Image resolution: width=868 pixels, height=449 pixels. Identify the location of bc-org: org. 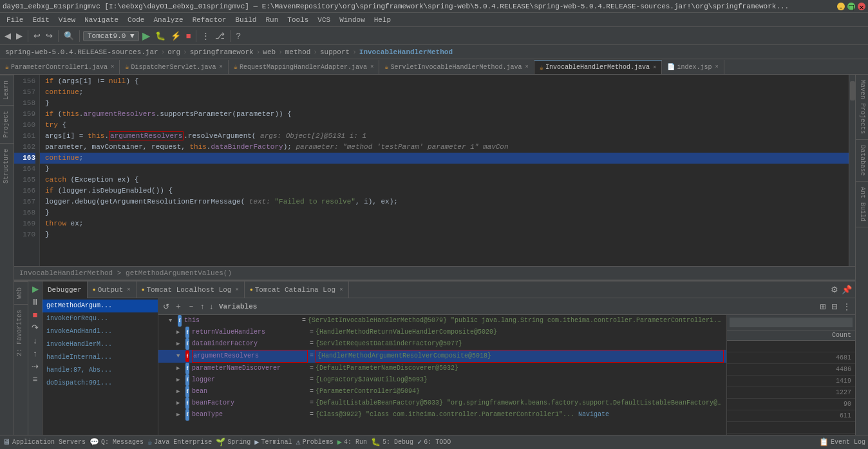
(174, 52).